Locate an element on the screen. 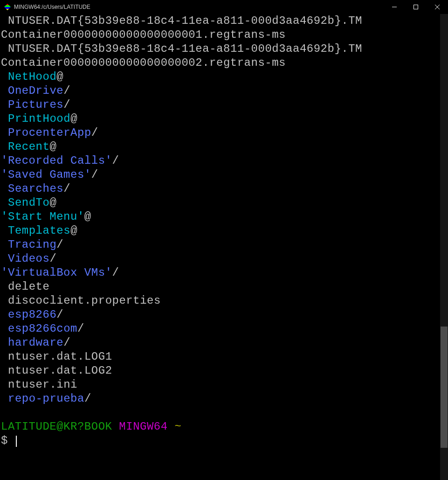 The width and height of the screenshot is (448, 480). terminal-line: PrintHood@ is located at coordinates (225, 119).